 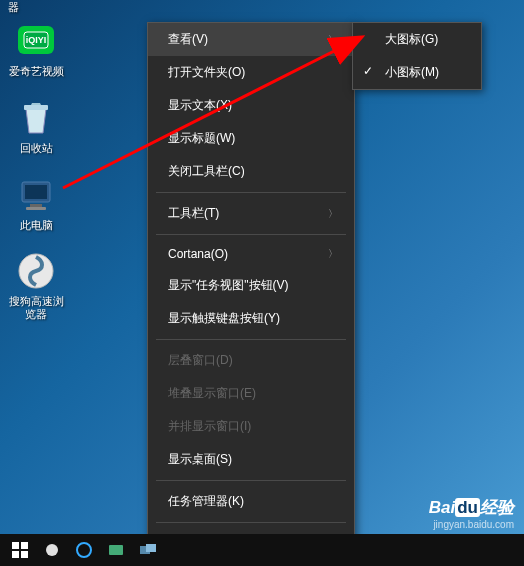 What do you see at coordinates (36, 286) in the screenshot?
I see `desktop-icon-sogou: 搜狗高速浏 览器` at bounding box center [36, 286].